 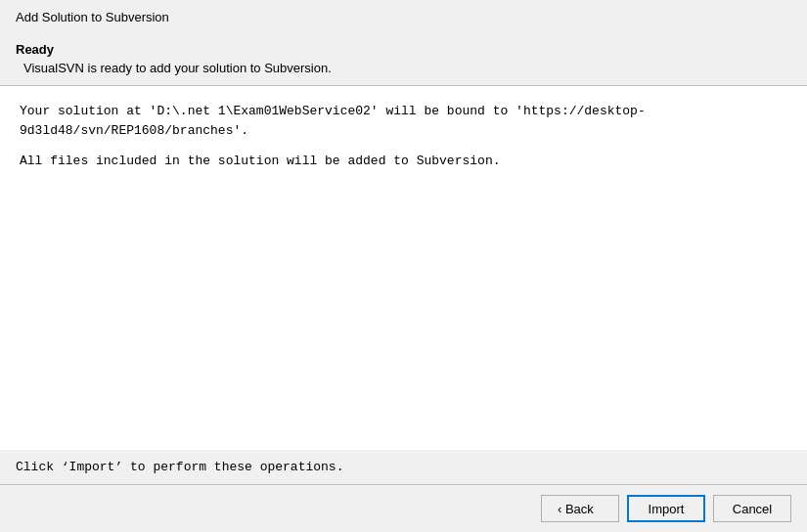 I want to click on back-button: ‹ Back, so click(x=580, y=509).